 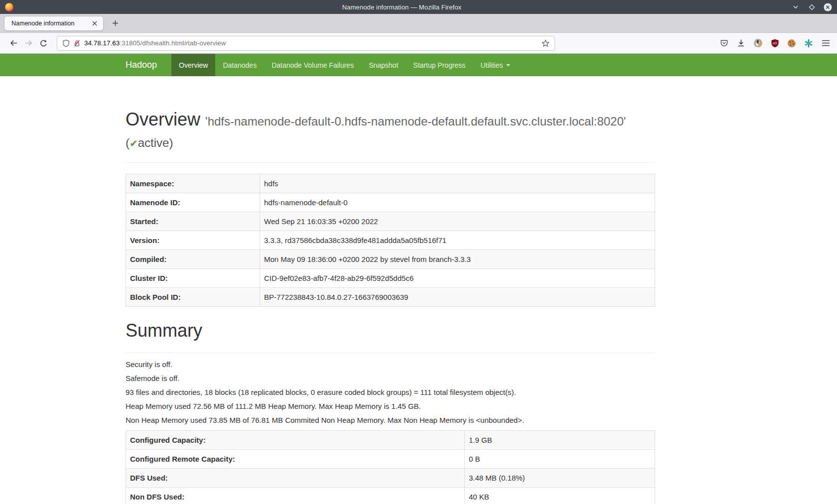 What do you see at coordinates (457, 184) in the screenshot?
I see `info-value: hdfs` at bounding box center [457, 184].